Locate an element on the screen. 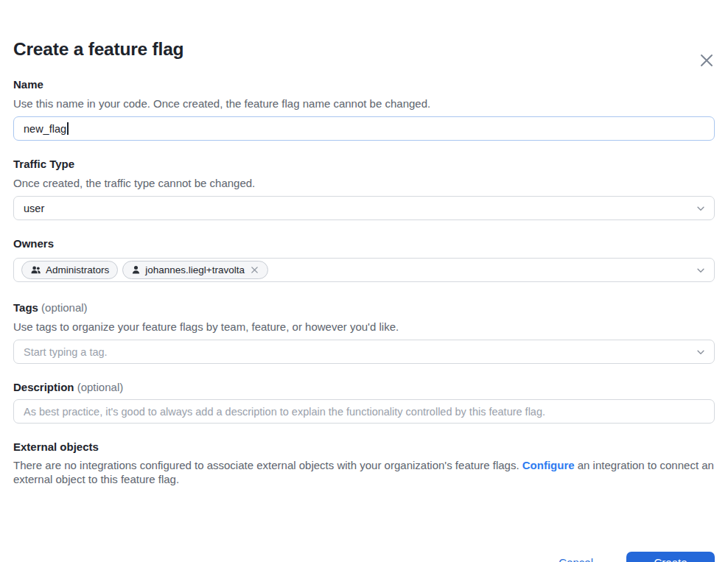 This screenshot has width=728, height=562. close-icon is located at coordinates (707, 60).